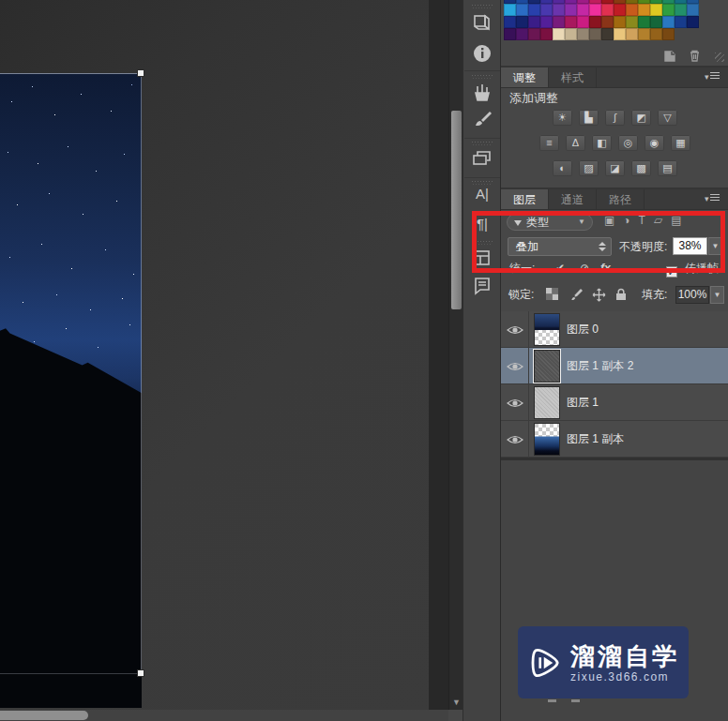 The image size is (728, 721). I want to click on fill-dropdown-button: ▼, so click(717, 294).